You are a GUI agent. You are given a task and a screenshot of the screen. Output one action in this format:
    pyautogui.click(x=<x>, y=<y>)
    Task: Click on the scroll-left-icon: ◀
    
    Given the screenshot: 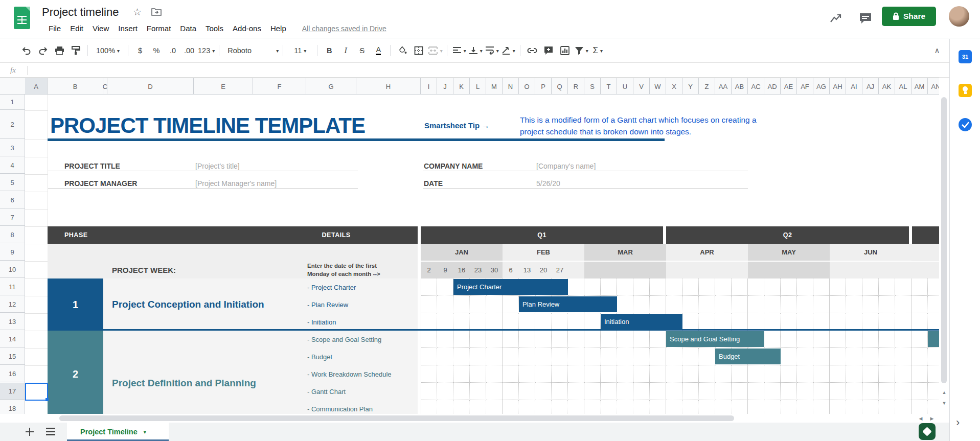 What is the action you would take?
    pyautogui.click(x=921, y=419)
    